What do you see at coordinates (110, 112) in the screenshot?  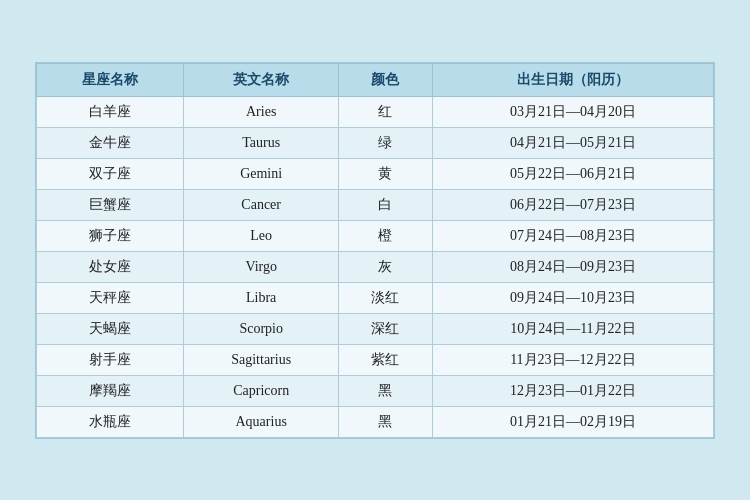 I see `cell-r0-c0: 白羊座` at bounding box center [110, 112].